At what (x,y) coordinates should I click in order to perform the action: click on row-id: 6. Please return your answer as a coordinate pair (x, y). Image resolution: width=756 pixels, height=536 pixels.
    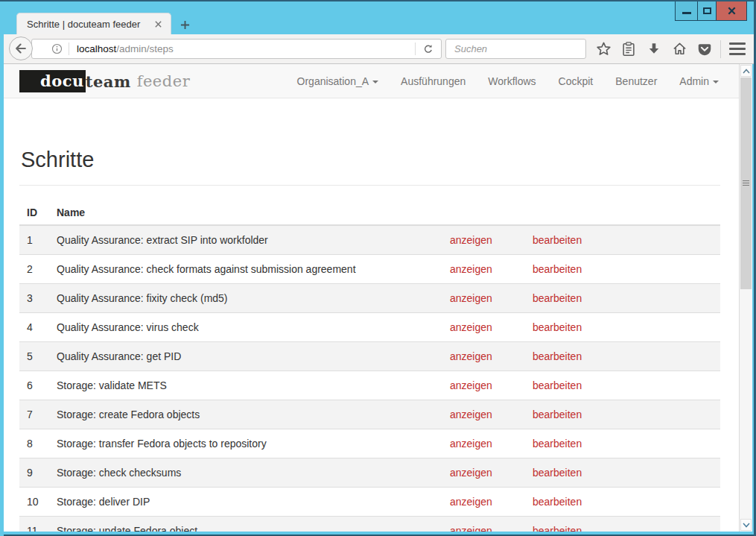
    Looking at the image, I should click on (34, 386).